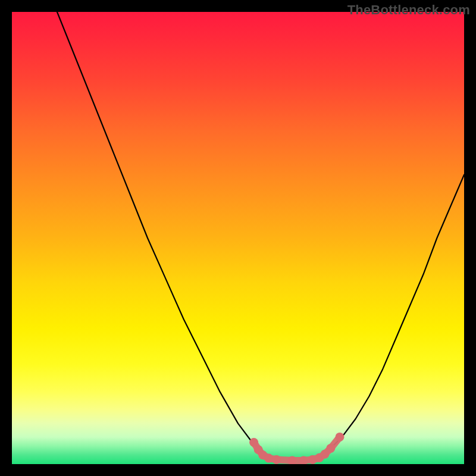 The height and width of the screenshot is (476, 476). I want to click on watermark-text: TheBottleneck.com, so click(409, 10).